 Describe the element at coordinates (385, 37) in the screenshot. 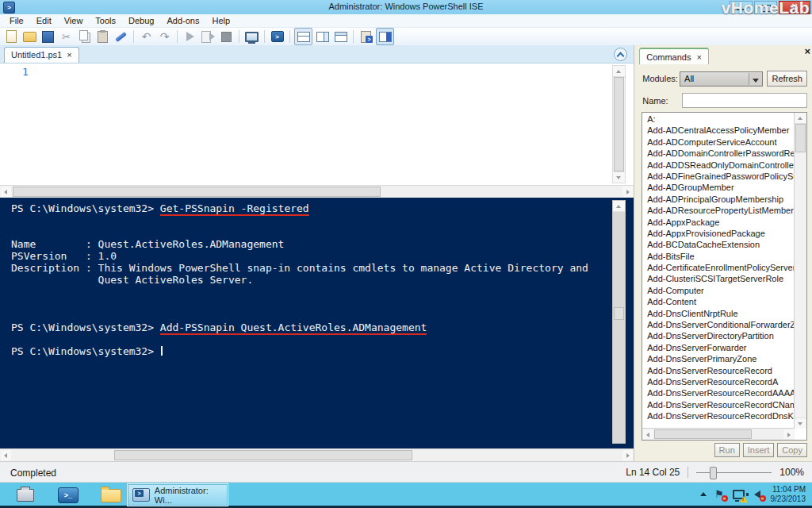

I see `show-command-addon-icon` at that location.